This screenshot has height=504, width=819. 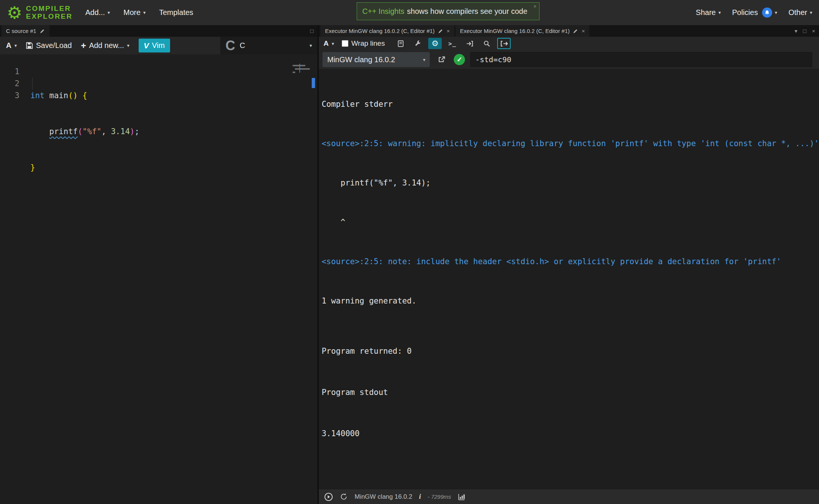 What do you see at coordinates (106, 132) in the screenshot?
I see `token-comma: ,` at bounding box center [106, 132].